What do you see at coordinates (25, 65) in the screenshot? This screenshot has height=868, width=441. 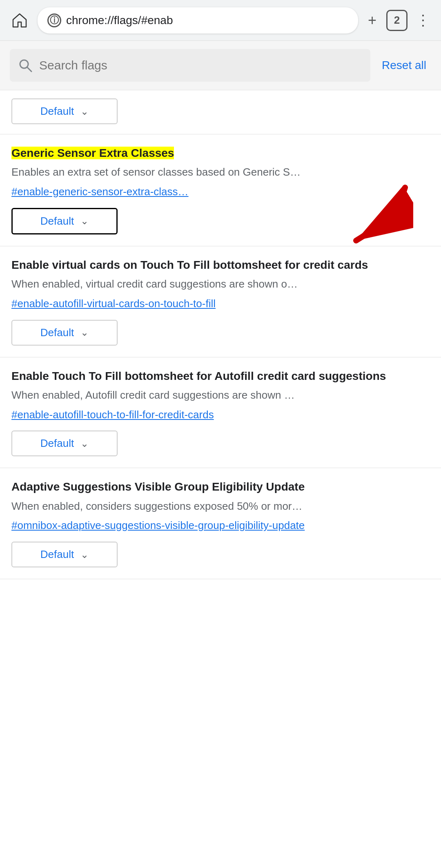 I see `search-icon` at bounding box center [25, 65].